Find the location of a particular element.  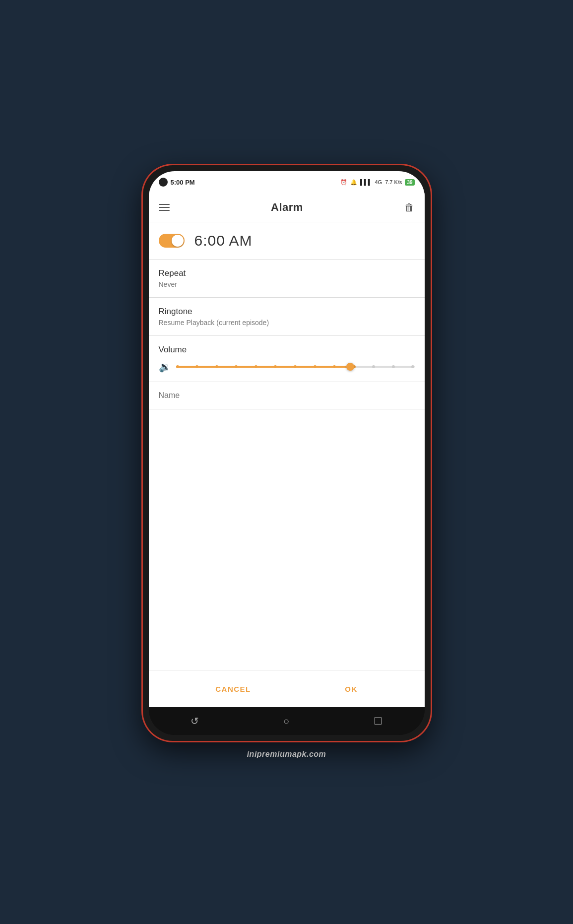

slider-dots is located at coordinates (296, 367).